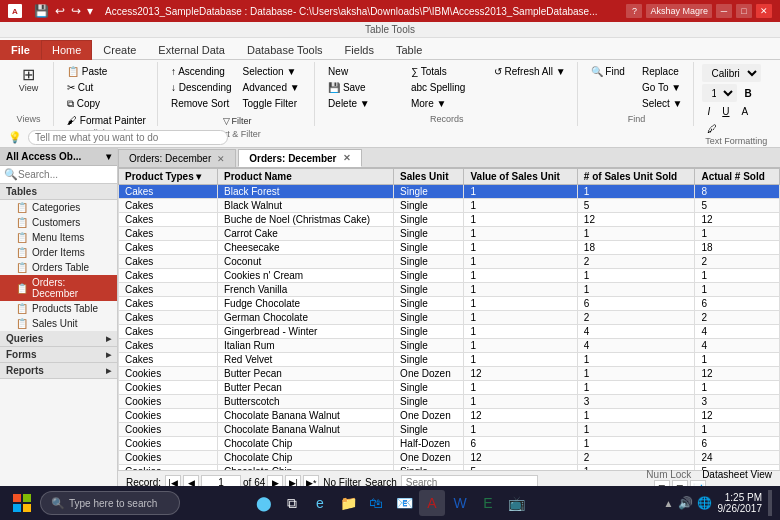 This screenshot has height=520, width=780. Describe the element at coordinates (20, 50) in the screenshot. I see `tab-file: File` at that location.